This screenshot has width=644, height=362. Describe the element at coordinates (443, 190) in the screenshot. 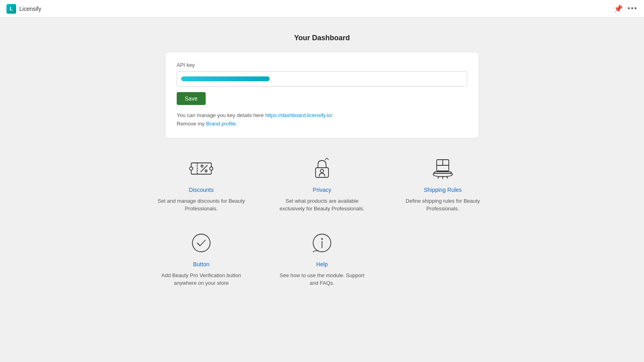

I see `shipping-rules-link: Shipping Rules` at that location.